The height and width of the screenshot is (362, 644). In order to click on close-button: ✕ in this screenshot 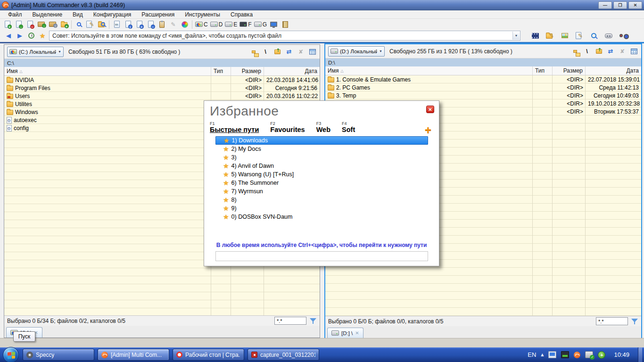, I will do `click(636, 5)`.